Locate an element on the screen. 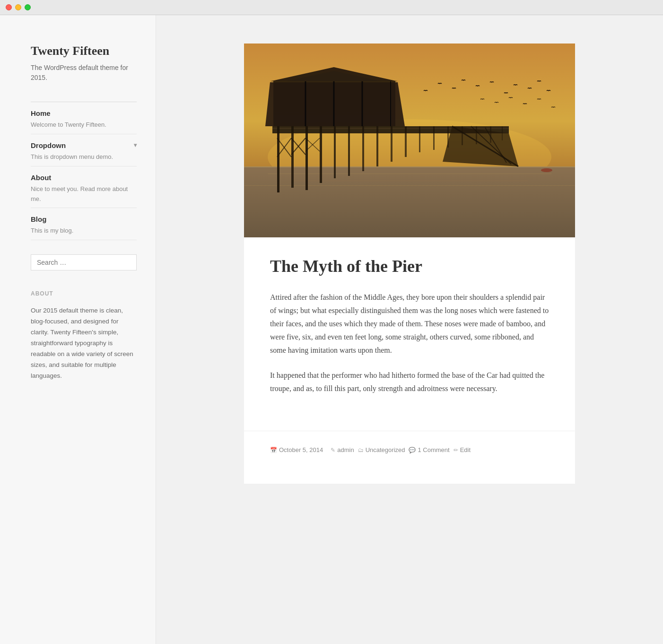 The height and width of the screenshot is (644, 663). nav-item-dropdown: Dropdown ▾ This is dropdown menu demo. is located at coordinates (84, 150).